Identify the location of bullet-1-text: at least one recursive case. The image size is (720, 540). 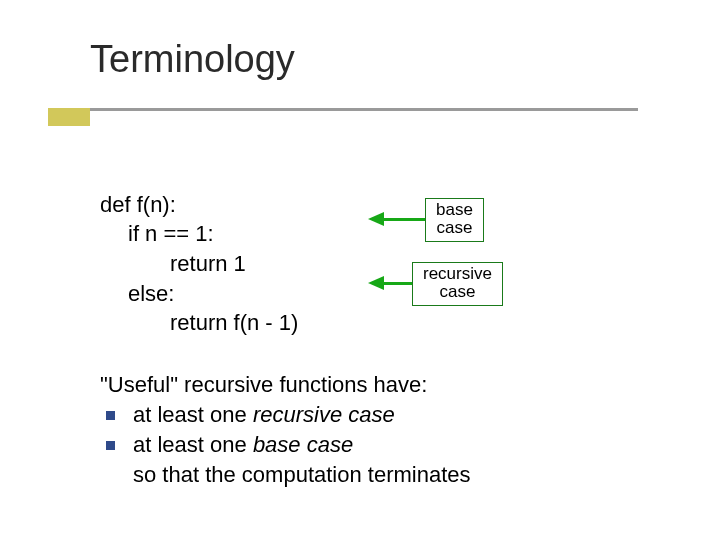
(264, 415).